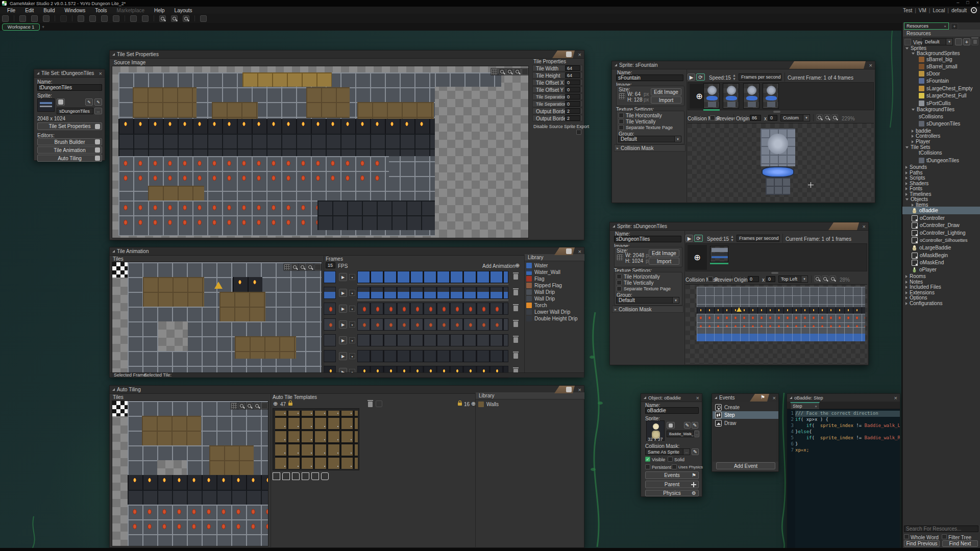 The height and width of the screenshot is (551, 980). What do you see at coordinates (958, 3) in the screenshot?
I see `minimize-button: –` at bounding box center [958, 3].